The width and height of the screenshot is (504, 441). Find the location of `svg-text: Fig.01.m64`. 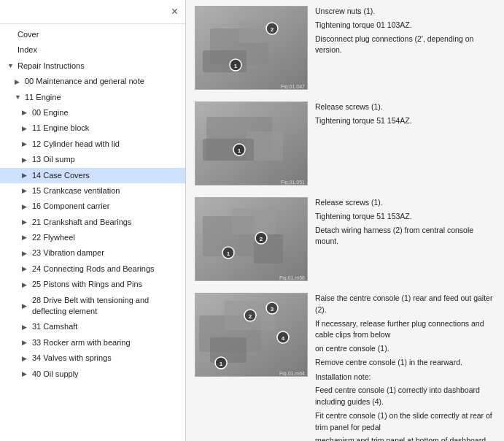

svg-text: Fig.01.m64 is located at coordinates (292, 374).